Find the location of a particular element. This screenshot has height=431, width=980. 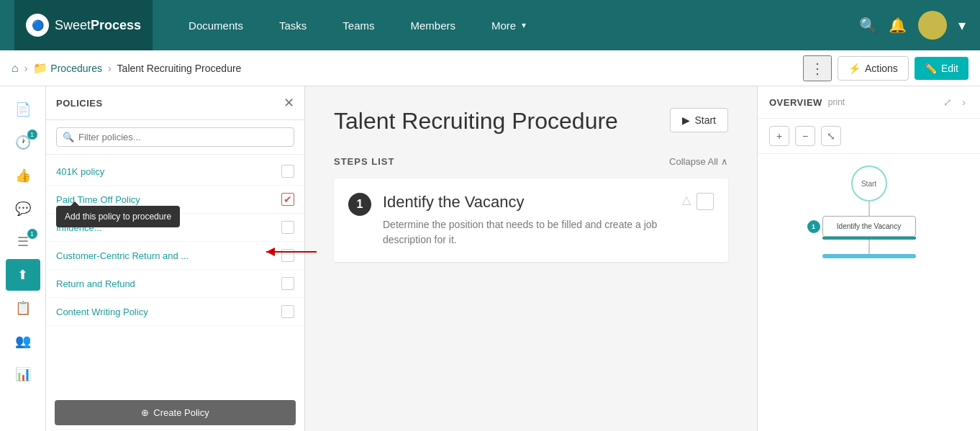

steps-header: STEPS LIST Collapse All ∧ is located at coordinates (531, 161).